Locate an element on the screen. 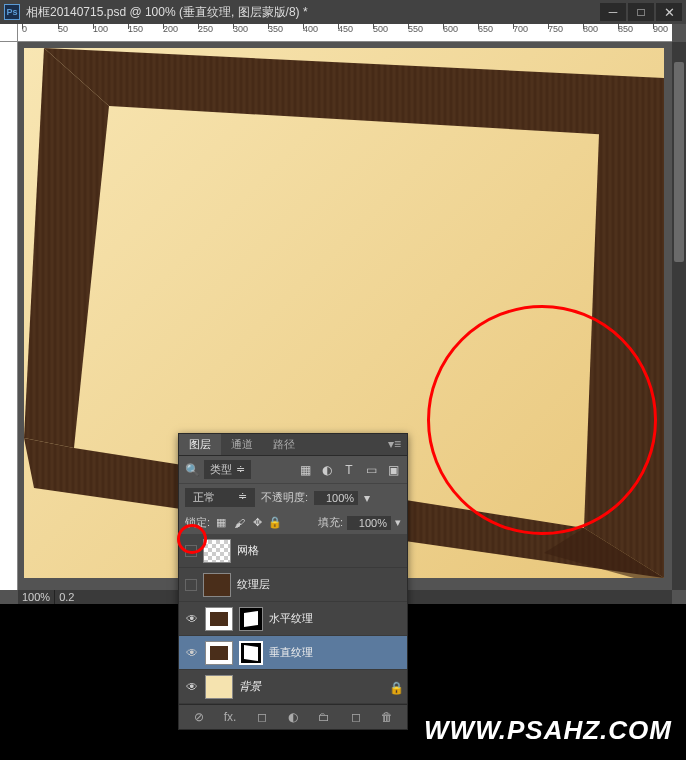 Image resolution: width=686 pixels, height=760 pixels. opacity-label: 不透明度: is located at coordinates (284, 498).